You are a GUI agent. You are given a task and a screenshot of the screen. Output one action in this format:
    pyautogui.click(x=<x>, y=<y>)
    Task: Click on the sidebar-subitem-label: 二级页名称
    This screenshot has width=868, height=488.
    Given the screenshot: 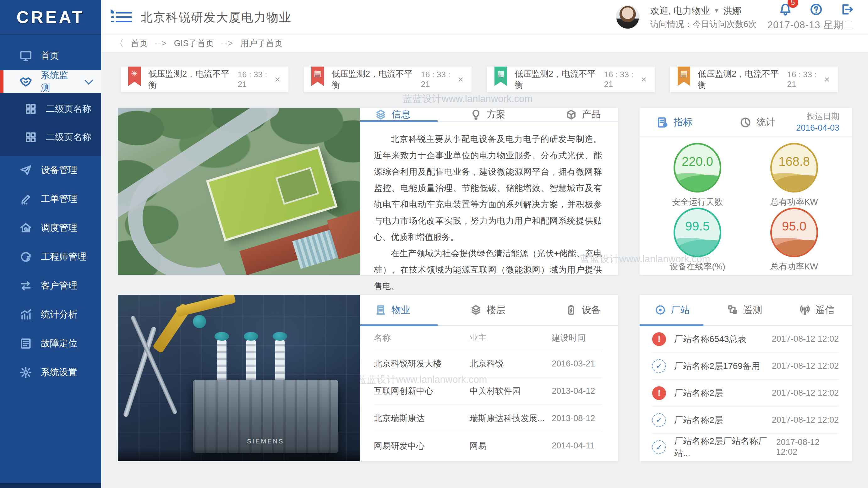 What is the action you would take?
    pyautogui.click(x=69, y=137)
    